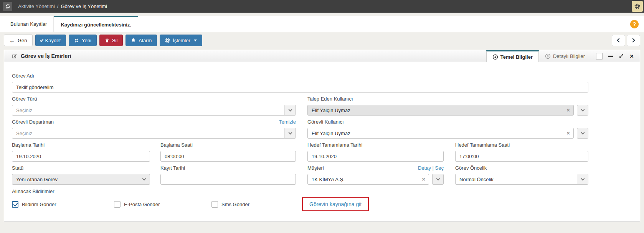 The height and width of the screenshot is (233, 644). Describe the element at coordinates (637, 6) in the screenshot. I see `settings-button` at that location.